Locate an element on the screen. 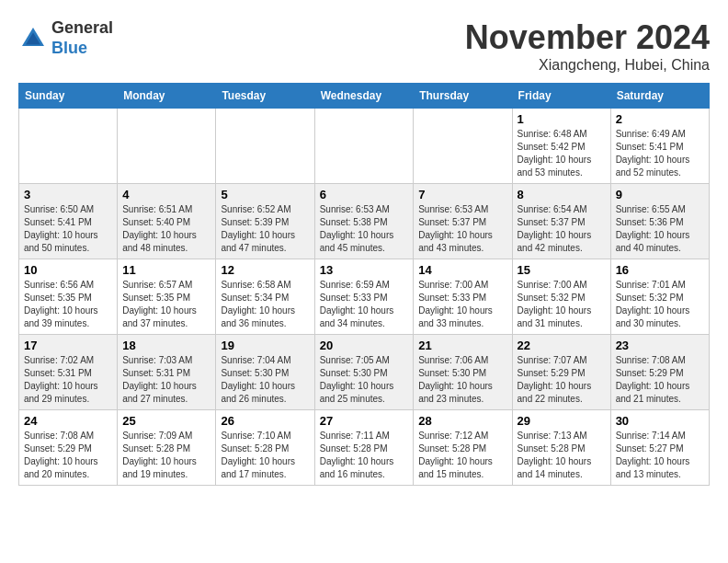 The image size is (728, 563). calendar-day: 3Sunrise: 6:50 AM Sunset: 5:41 PM Daylig… is located at coordinates (68, 222).